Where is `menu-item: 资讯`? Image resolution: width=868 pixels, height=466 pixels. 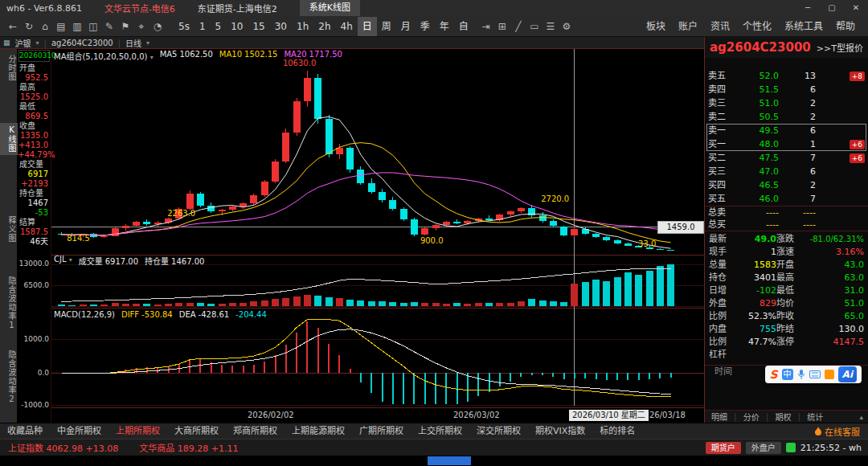
menu-item: 资讯 is located at coordinates (720, 27).